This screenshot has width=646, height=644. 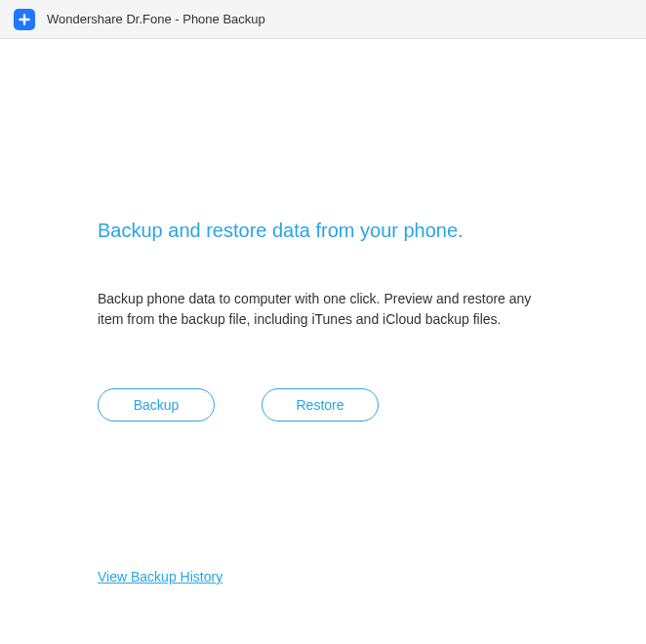 I want to click on button-row: Backup Restore, so click(x=323, y=405).